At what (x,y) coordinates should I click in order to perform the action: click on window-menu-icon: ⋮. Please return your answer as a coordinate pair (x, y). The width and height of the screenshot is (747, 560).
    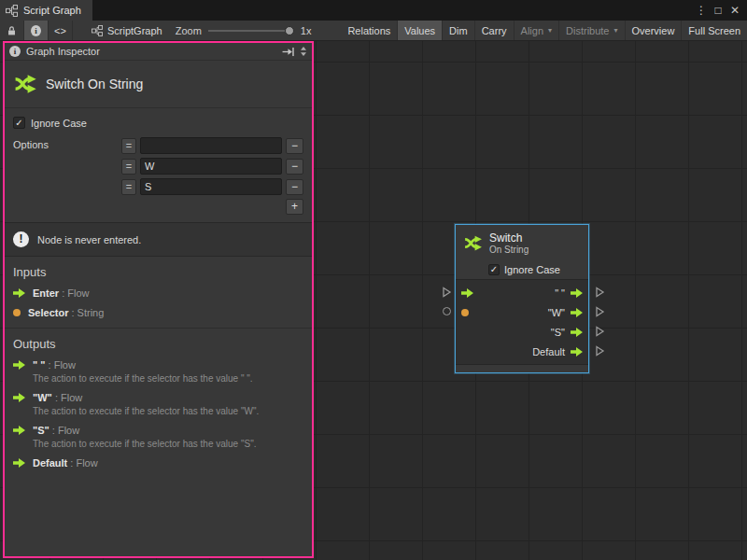
    Looking at the image, I should click on (701, 10).